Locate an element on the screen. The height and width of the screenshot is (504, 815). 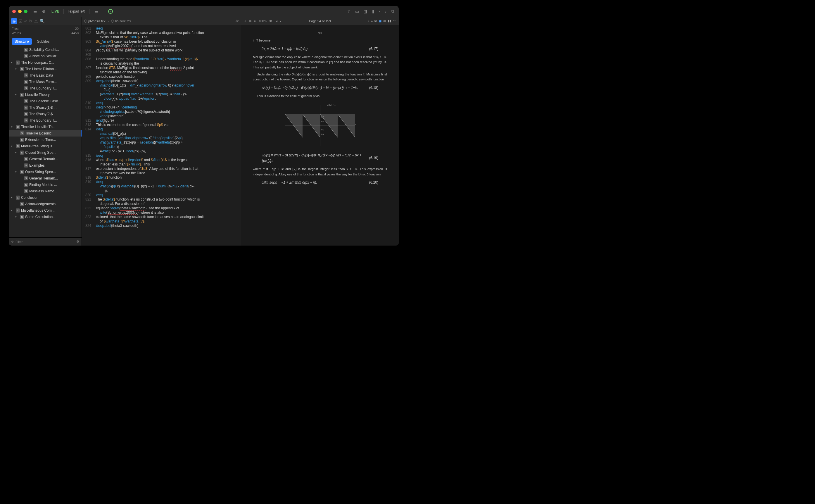
new-window-icon: ⧉ is located at coordinates (393, 11).